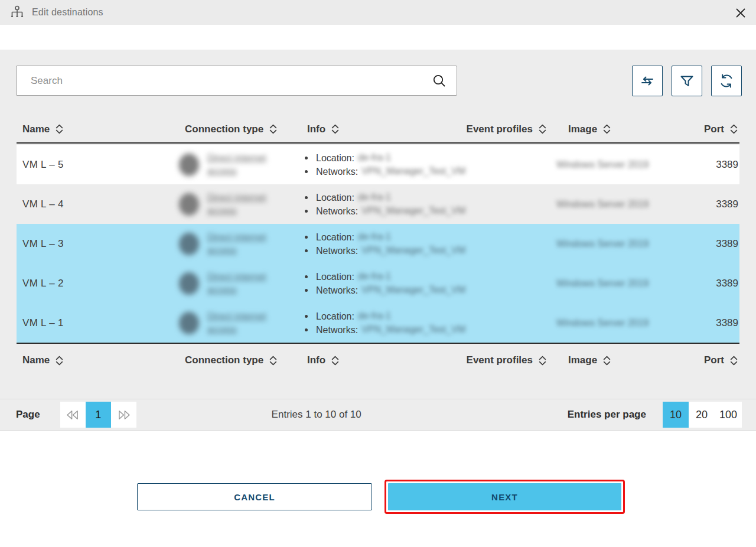 This screenshot has width=756, height=547. I want to click on page-size-10: 10, so click(676, 415).